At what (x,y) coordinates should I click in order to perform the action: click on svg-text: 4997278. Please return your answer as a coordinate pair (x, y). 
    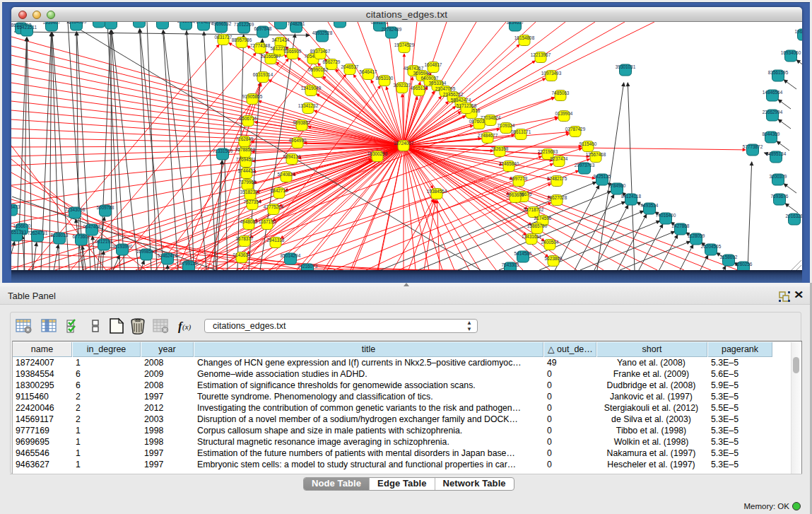
    Looking at the image, I should click on (519, 178).